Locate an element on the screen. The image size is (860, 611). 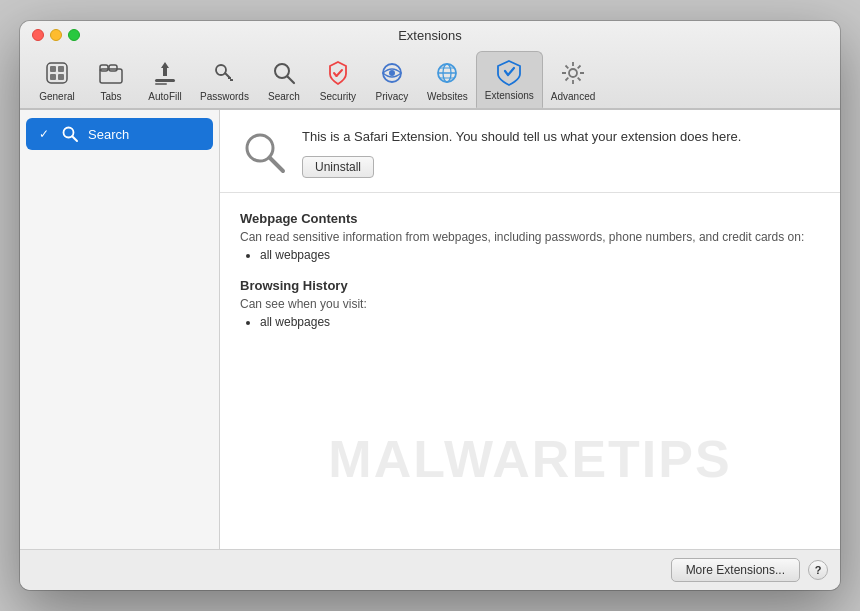
tabs-label: Tabs is located at coordinates (110, 96).